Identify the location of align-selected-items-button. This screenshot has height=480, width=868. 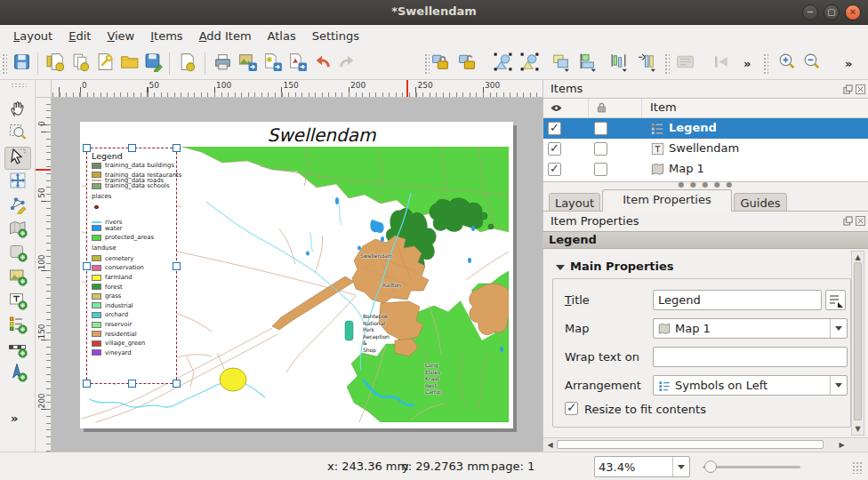
(587, 64).